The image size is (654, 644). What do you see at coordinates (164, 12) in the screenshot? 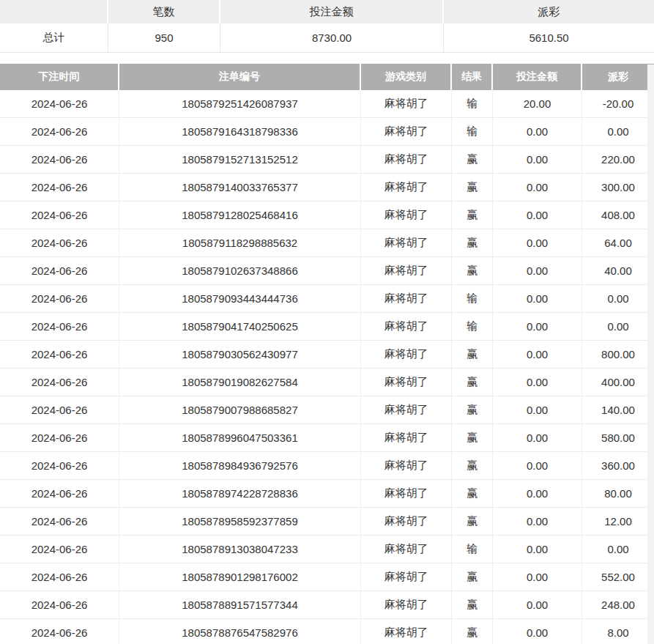
I see `summary-header-count: 笔数` at bounding box center [164, 12].